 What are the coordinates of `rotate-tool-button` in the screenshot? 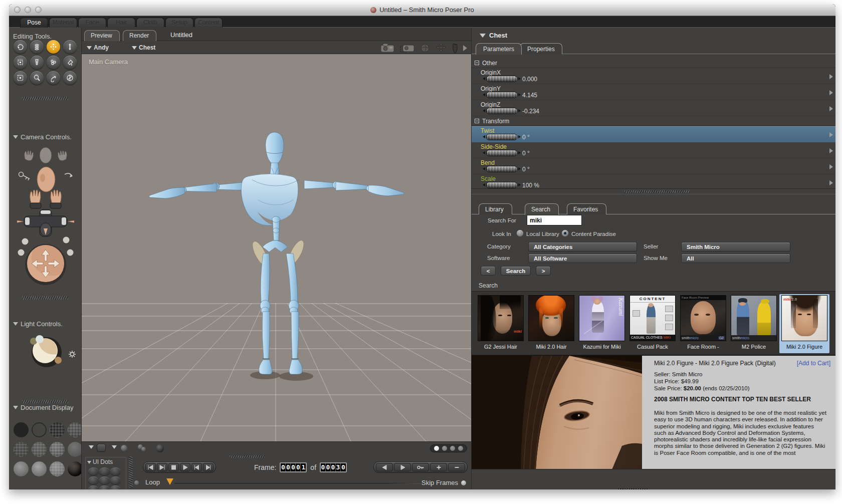 It's located at (20, 47).